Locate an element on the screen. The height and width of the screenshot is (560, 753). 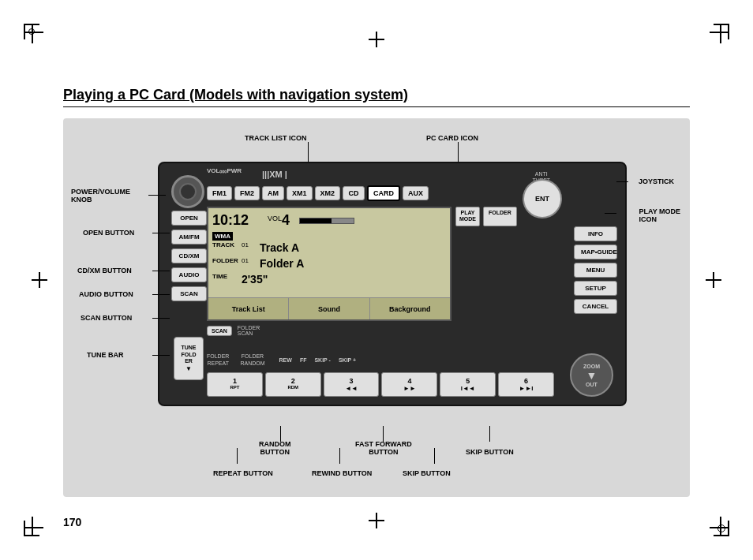
xm2-button: XM2 is located at coordinates (328, 193).